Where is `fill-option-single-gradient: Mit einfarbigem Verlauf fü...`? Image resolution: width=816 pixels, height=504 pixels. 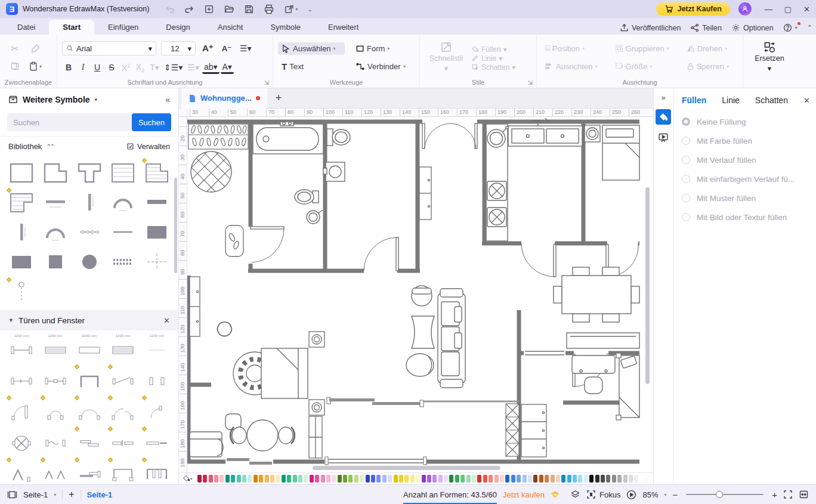
fill-option-single-gradient: Mit einfarbigem Verlauf fü... is located at coordinates (749, 179).